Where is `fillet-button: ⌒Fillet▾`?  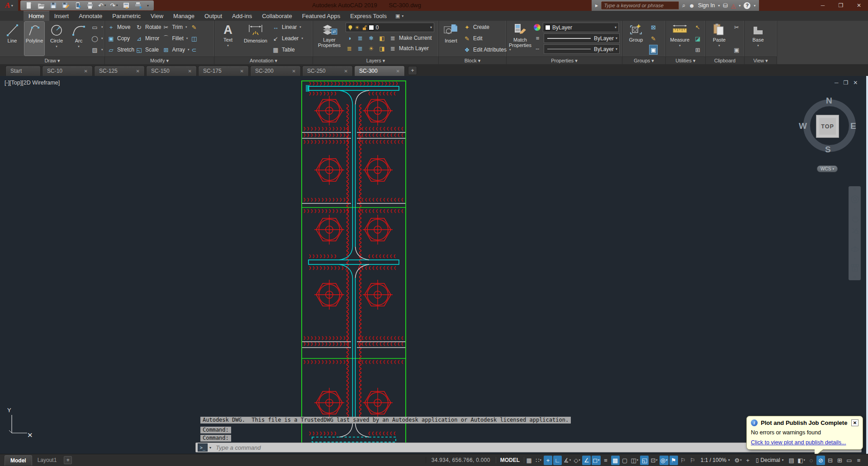 fillet-button: ⌒Fillet▾ is located at coordinates (175, 38).